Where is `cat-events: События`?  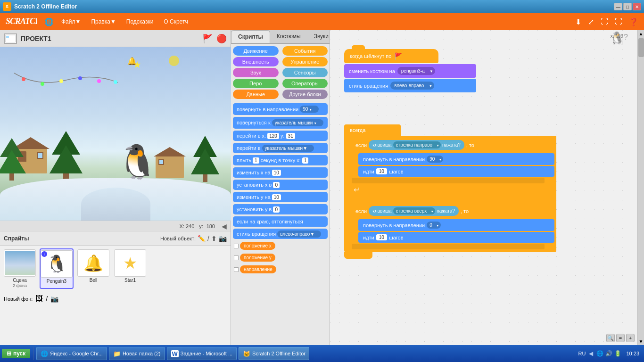 cat-events: События is located at coordinates (305, 51).